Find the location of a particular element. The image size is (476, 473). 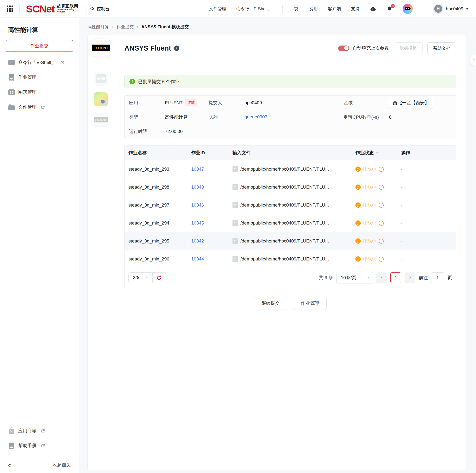

nav-file-management: 文件管理 is located at coordinates (218, 9).